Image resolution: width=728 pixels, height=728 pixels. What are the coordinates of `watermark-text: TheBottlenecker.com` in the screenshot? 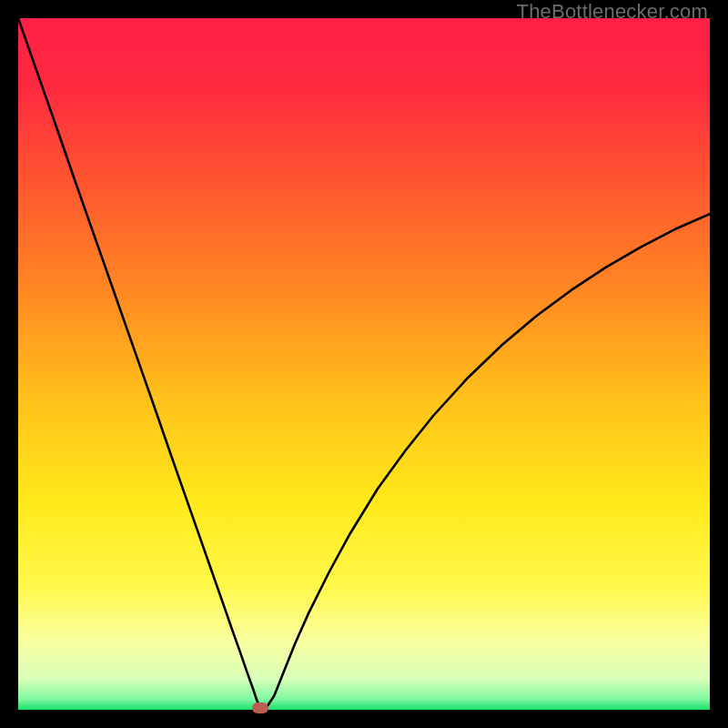 It's located at (612, 12).